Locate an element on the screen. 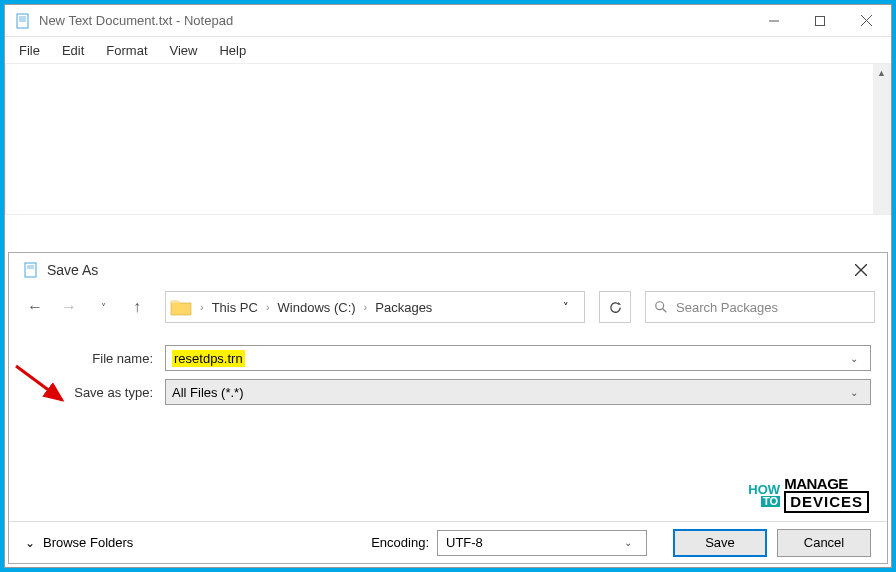 The image size is (896, 572). menu-view: View is located at coordinates (184, 50).